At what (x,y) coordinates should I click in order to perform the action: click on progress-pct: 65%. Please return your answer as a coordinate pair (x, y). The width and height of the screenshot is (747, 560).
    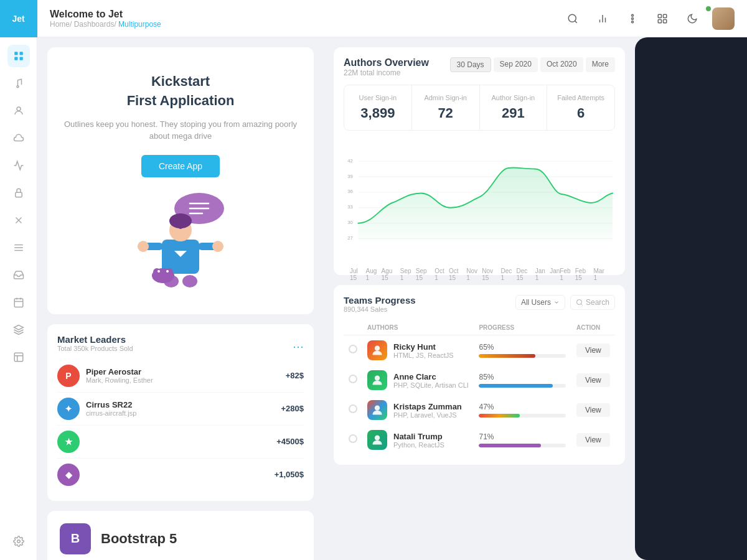
    Looking at the image, I should click on (523, 347).